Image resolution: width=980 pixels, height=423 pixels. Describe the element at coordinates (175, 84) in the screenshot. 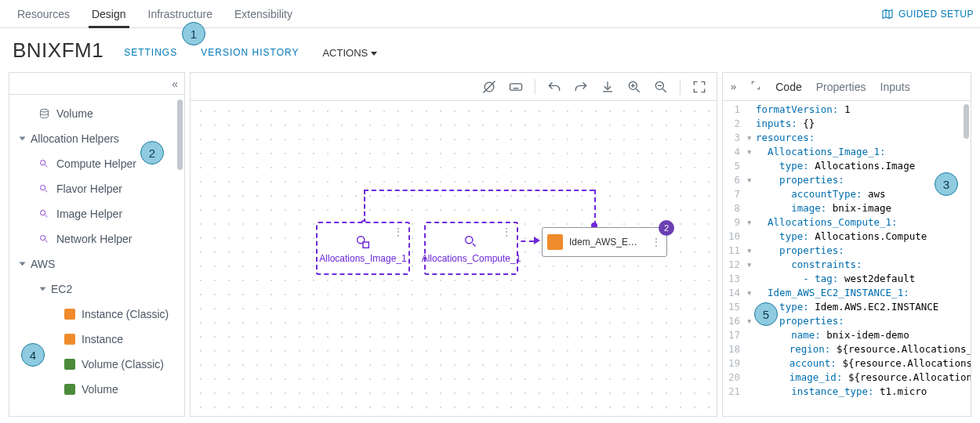

I see `collapse-left-icon: «` at that location.